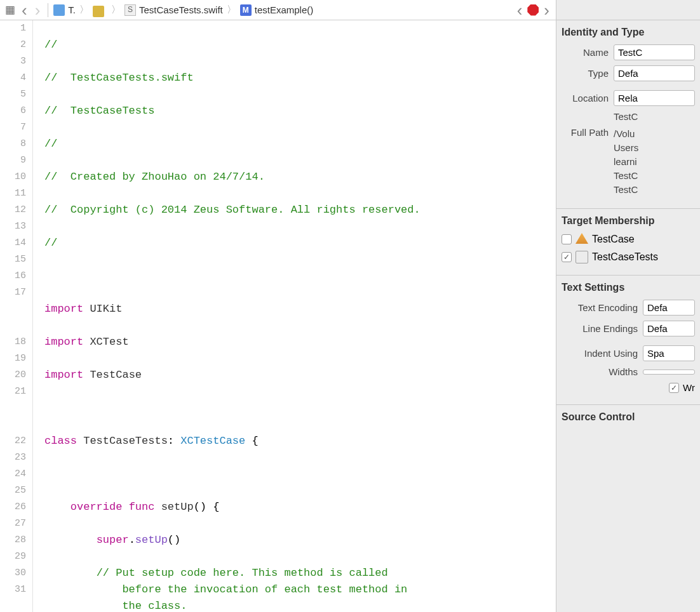 This screenshot has width=700, height=612. I want to click on prev-issue: ‹, so click(520, 10).